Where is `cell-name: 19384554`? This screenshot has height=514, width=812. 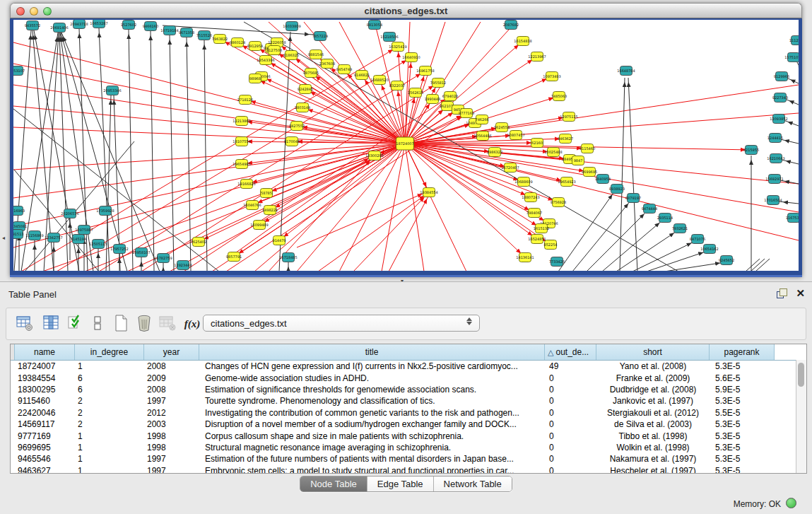 cell-name: 19384554 is located at coordinates (45, 378).